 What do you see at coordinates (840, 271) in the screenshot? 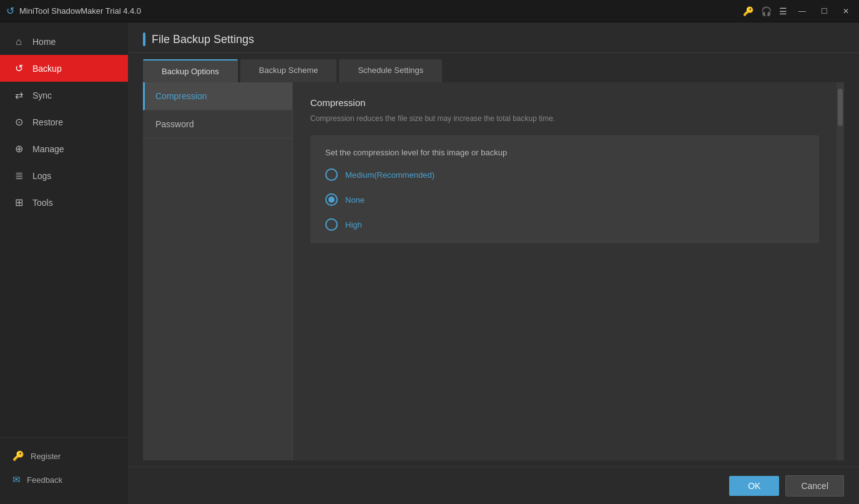
I see `scrollbar` at bounding box center [840, 271].